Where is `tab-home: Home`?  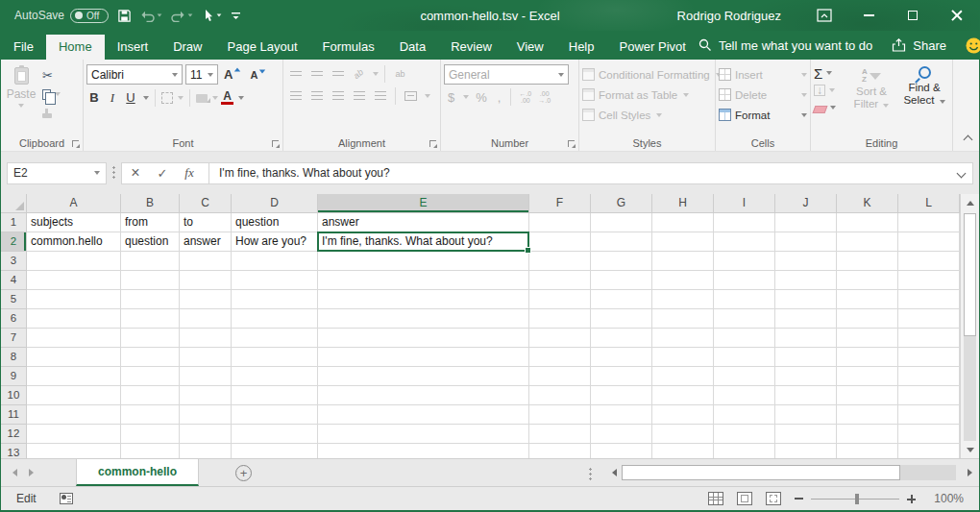
tab-home: Home is located at coordinates (75, 47).